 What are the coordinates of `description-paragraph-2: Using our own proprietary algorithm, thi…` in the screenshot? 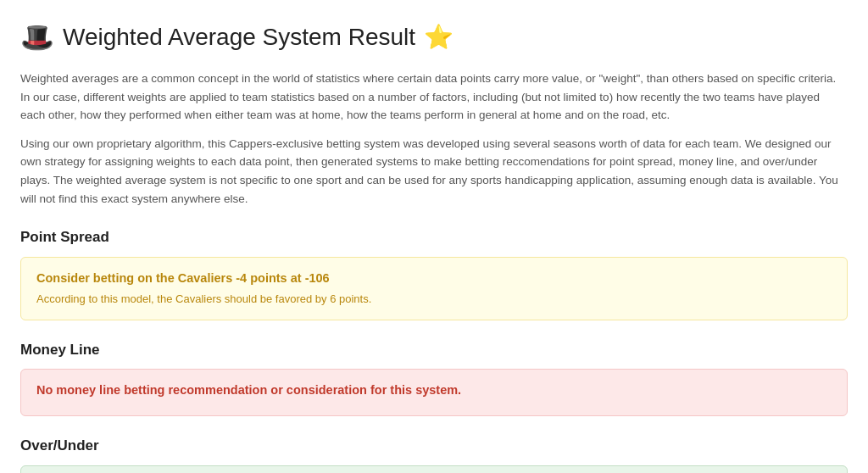 It's located at (434, 171).